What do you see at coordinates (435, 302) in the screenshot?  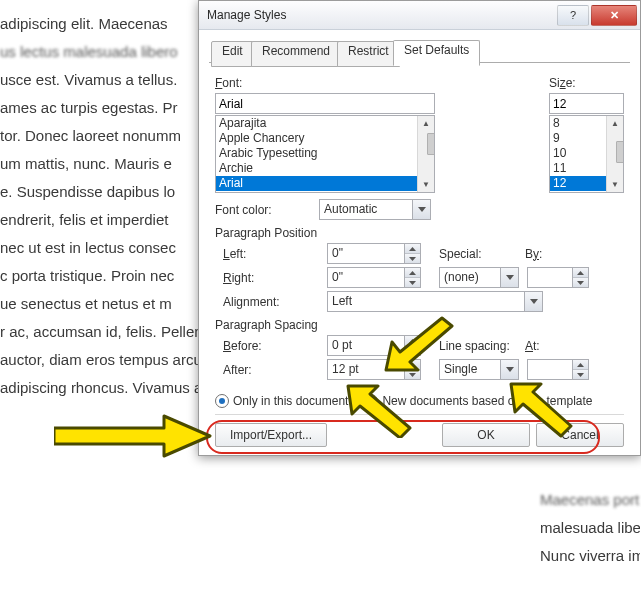 I see `alignment-combo: Left` at bounding box center [435, 302].